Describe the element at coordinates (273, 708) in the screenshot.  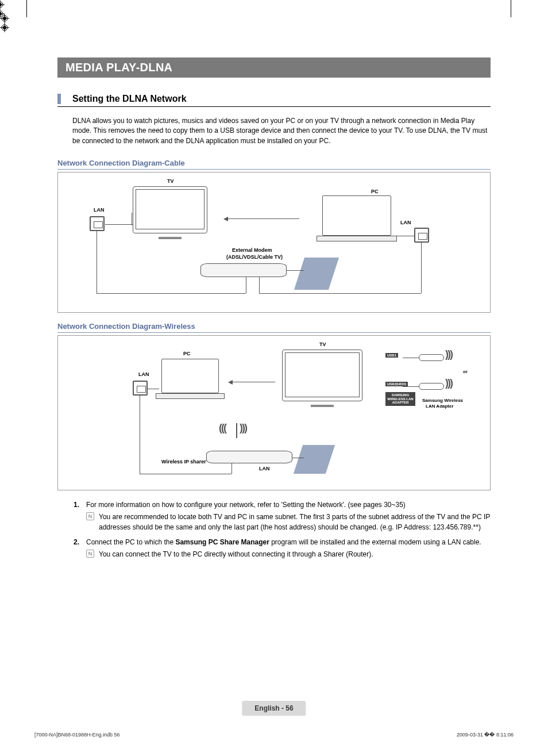
I see `page-label: English - 56` at that location.